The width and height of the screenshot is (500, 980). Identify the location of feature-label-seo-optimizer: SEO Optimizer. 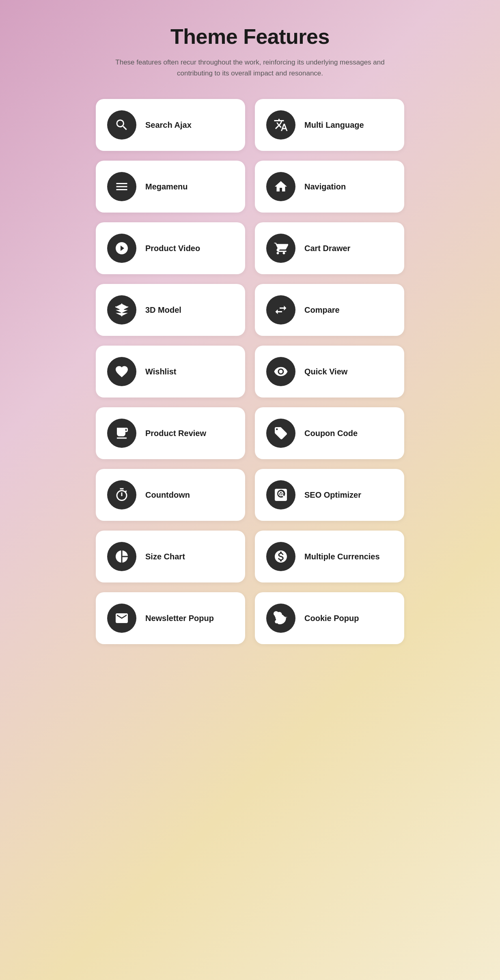
(333, 495).